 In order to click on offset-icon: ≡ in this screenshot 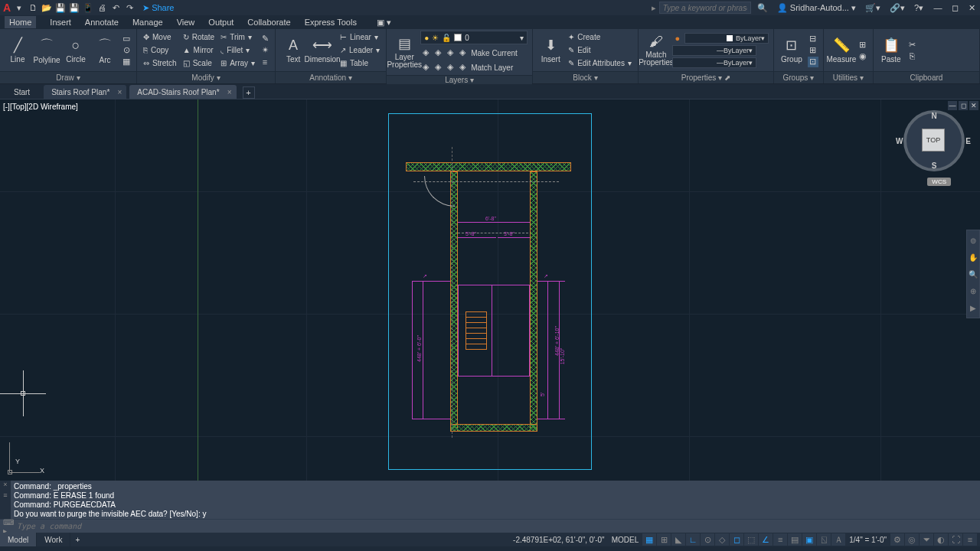, I will do `click(265, 62)`.